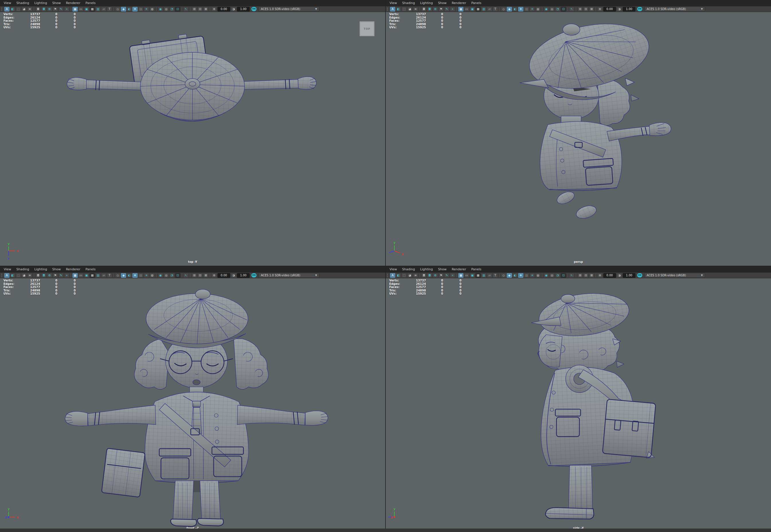  I want to click on camera-bookmark-top-button: TOP, so click(367, 29).